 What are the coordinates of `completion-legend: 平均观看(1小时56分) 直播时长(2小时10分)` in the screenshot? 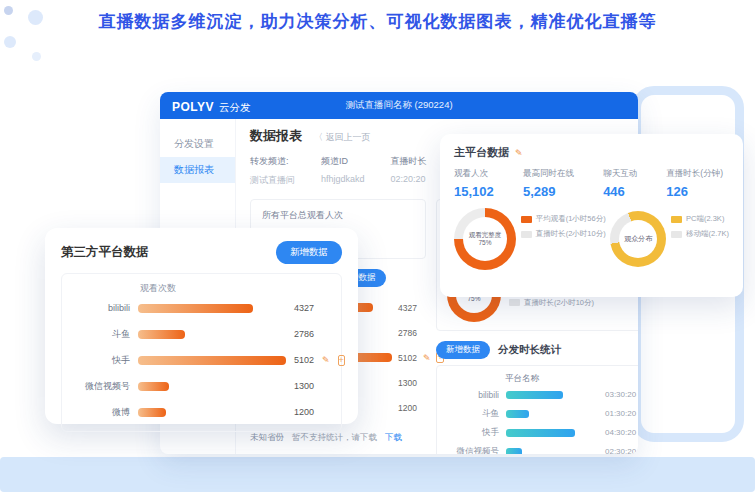 It's located at (564, 226).